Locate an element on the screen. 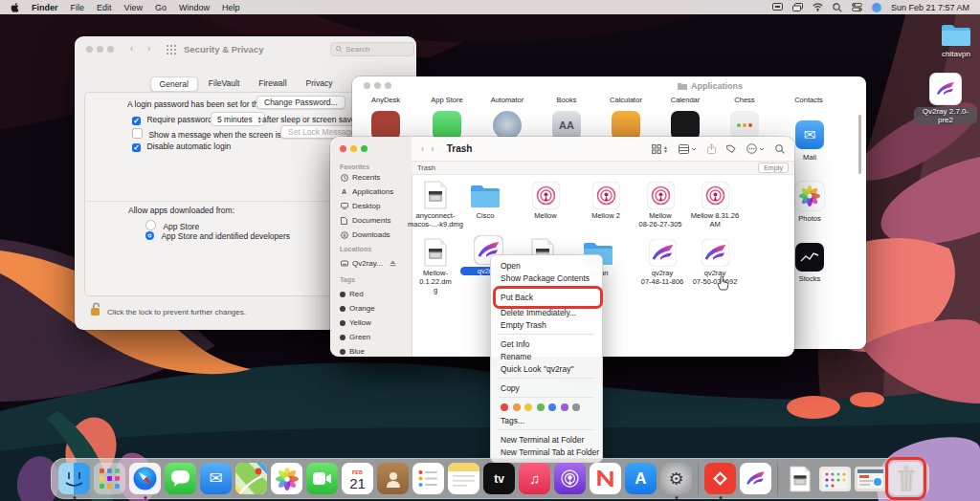 The height and width of the screenshot is (501, 980). dock-safari is located at coordinates (145, 478).